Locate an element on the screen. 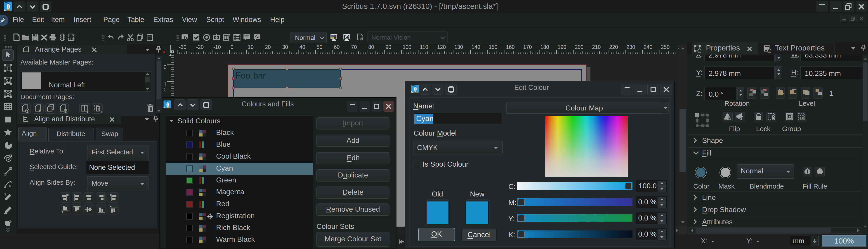 The height and width of the screenshot is (249, 868). svg-text: 50 is located at coordinates (319, 47).